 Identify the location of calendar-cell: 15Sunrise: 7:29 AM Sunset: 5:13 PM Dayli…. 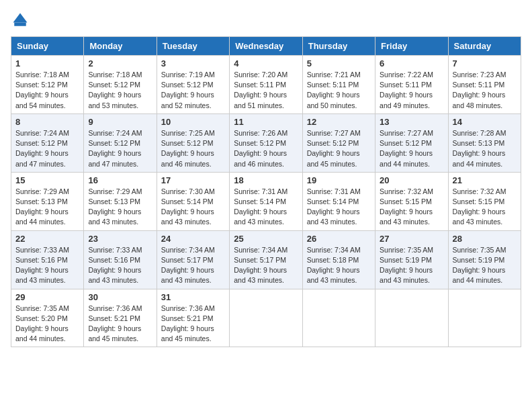
(48, 201).